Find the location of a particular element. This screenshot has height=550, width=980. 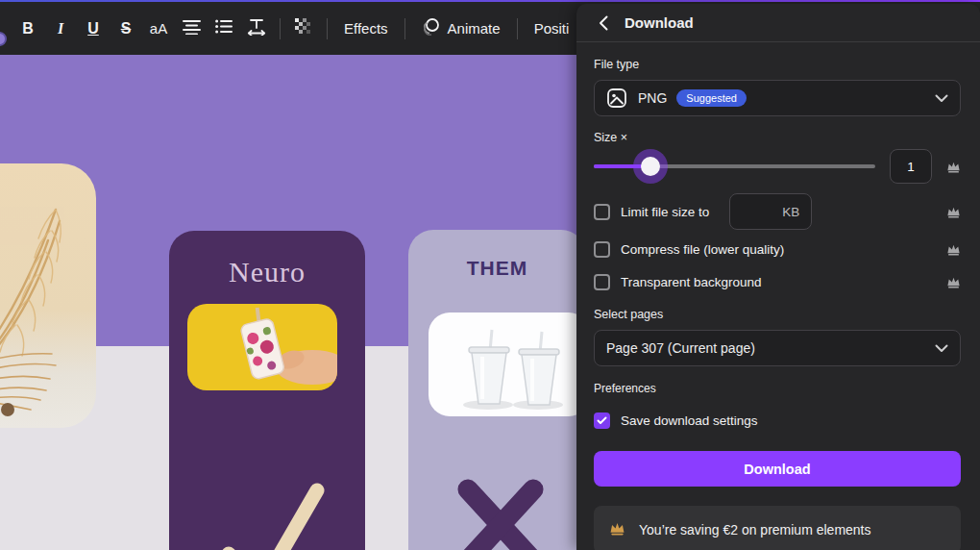

select-pages-value: Page 307 (Current page) is located at coordinates (680, 348).